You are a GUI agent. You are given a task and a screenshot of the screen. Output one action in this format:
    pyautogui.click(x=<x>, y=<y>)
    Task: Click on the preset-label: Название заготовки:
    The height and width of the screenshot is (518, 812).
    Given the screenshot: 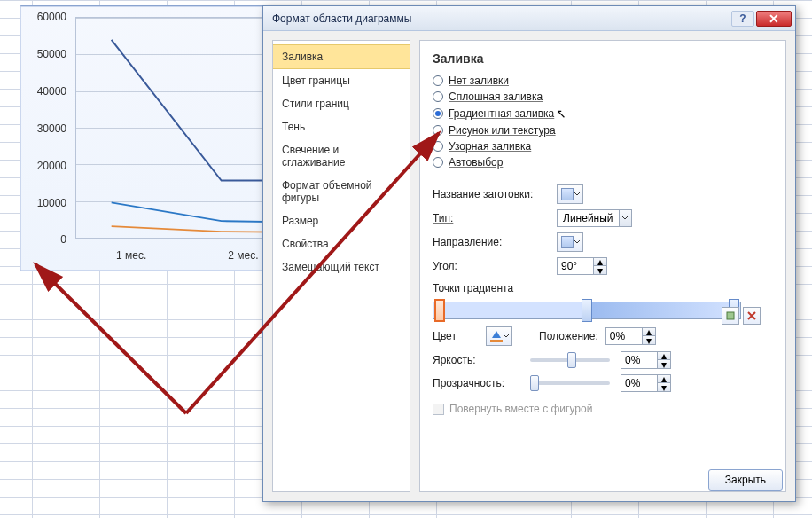 What is the action you would take?
    pyautogui.click(x=495, y=194)
    